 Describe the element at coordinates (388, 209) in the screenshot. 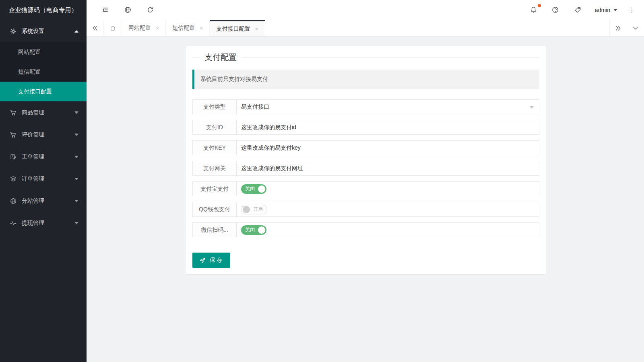

I see `field-value-cell: 开启` at that location.